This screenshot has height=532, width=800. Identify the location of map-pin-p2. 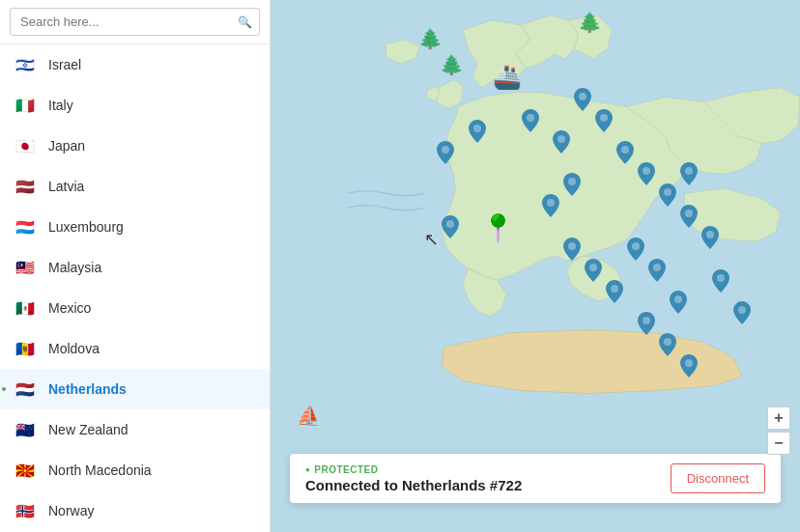
(530, 124).